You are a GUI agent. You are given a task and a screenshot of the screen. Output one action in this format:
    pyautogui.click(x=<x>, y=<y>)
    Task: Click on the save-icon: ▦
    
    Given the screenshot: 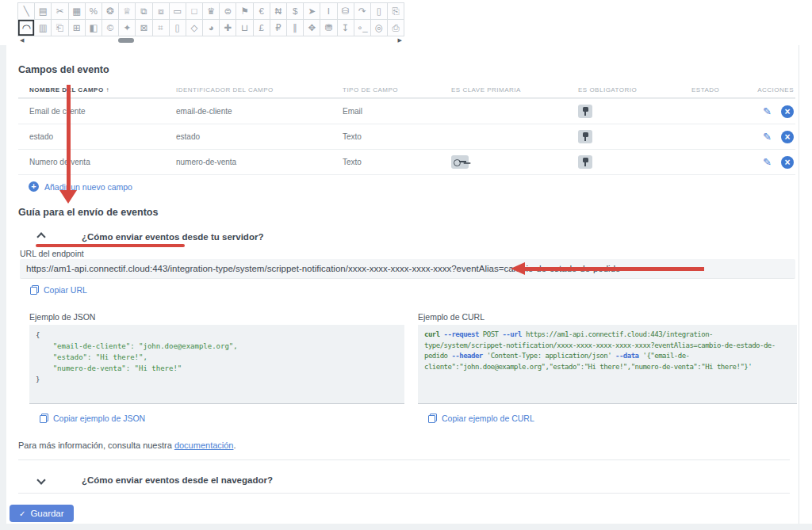 What is the action you would take?
    pyautogui.click(x=76, y=11)
    